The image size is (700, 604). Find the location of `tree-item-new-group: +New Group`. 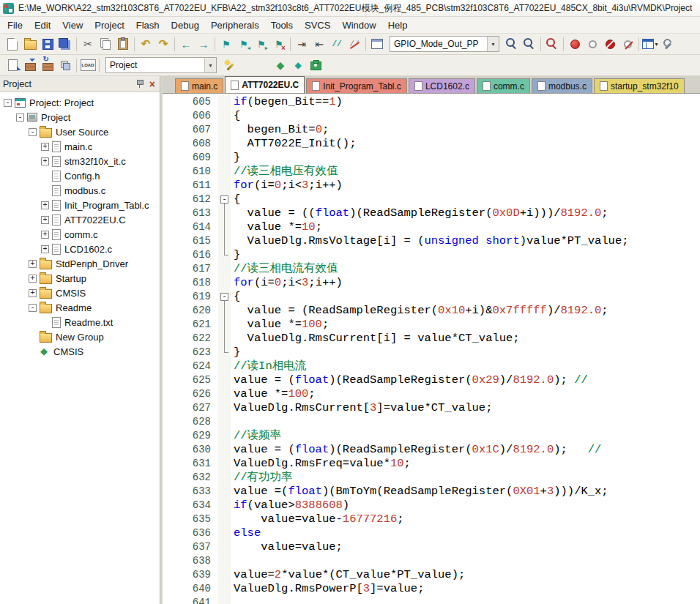

tree-item-new-group: +New Group is located at coordinates (80, 337).